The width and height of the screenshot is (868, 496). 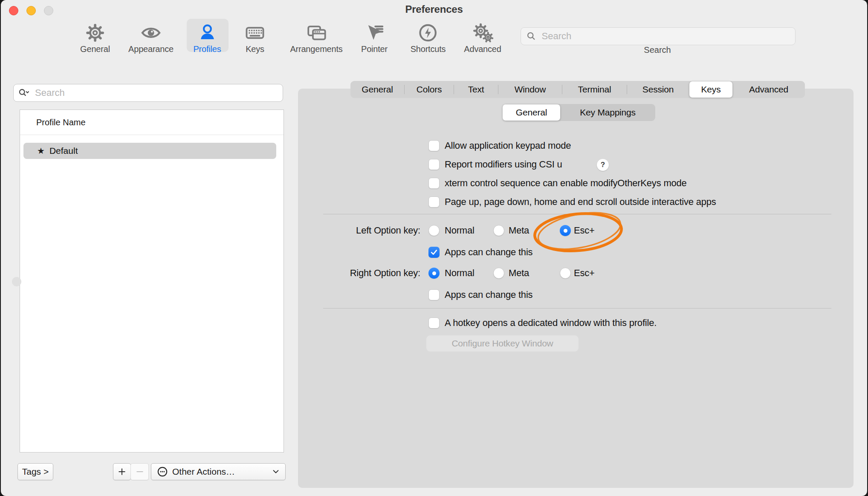 What do you see at coordinates (374, 38) in the screenshot?
I see `toolbar-item-pointer: Pointer` at bounding box center [374, 38].